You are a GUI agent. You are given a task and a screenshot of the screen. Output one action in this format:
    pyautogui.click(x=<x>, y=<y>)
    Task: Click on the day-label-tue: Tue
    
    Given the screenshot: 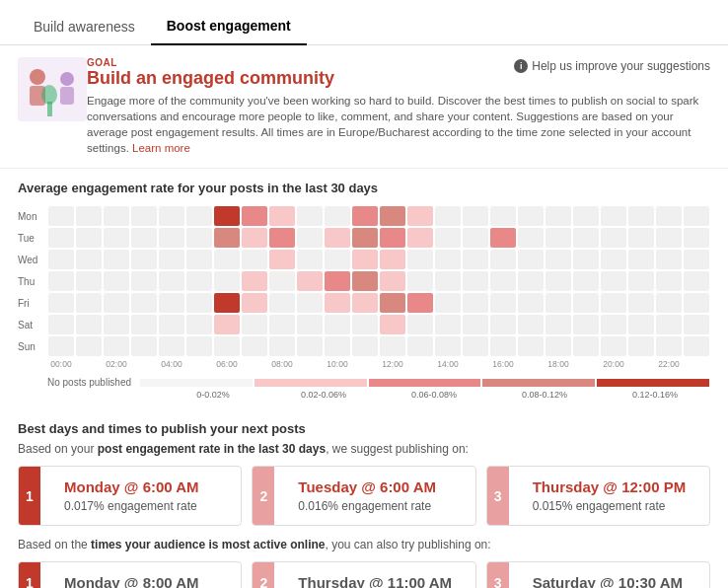 What is the action you would take?
    pyautogui.click(x=33, y=238)
    